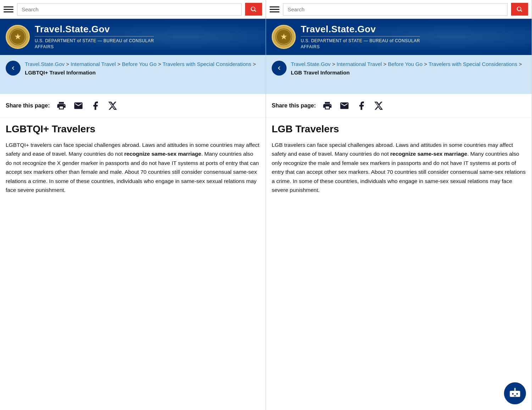 The height and width of the screenshot is (410, 532). What do you see at coordinates (361, 106) in the screenshot?
I see `right-facebook-icon` at bounding box center [361, 106].